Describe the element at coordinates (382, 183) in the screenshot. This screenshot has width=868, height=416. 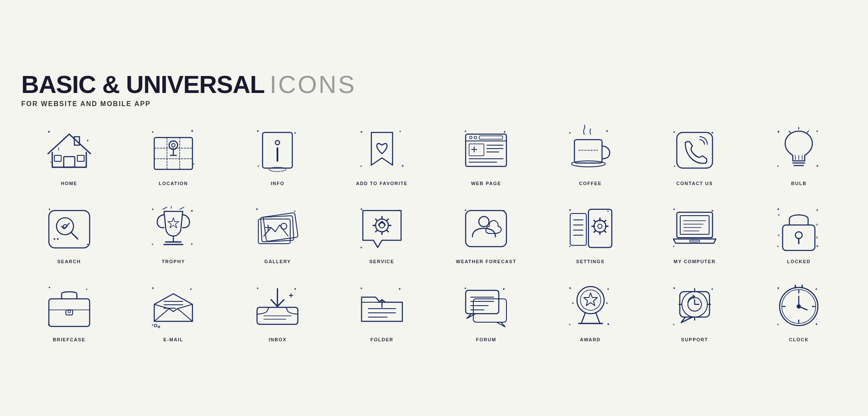
I see `add-to-favorite-label: ADD TO FAVORITE` at that location.